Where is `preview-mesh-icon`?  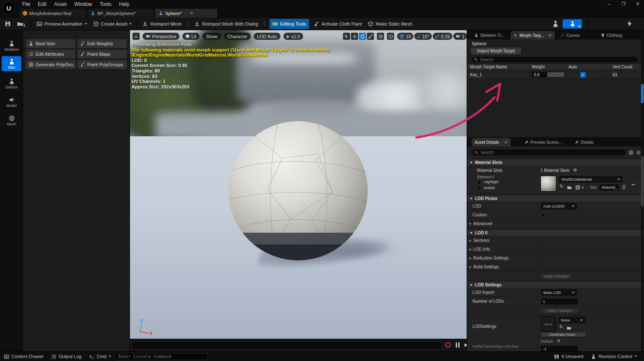
preview-mesh-icon is located at coordinates (556, 24).